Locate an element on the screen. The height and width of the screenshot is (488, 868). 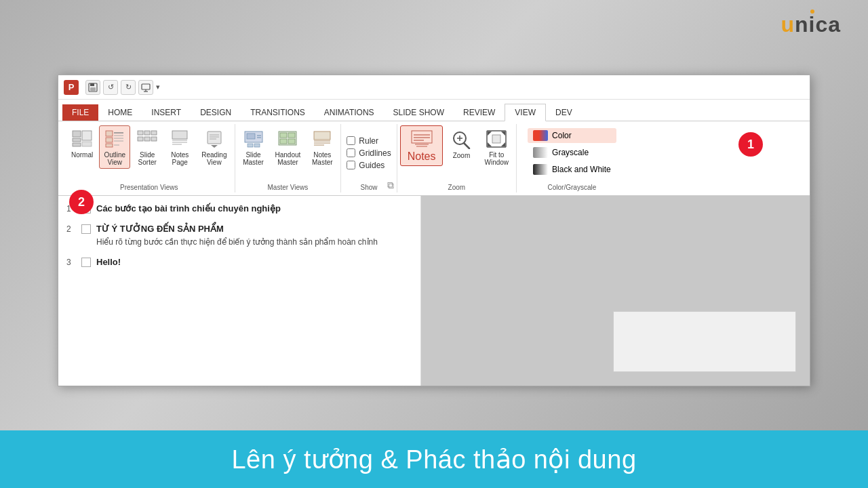
notes-master-icon is located at coordinates (322, 139).